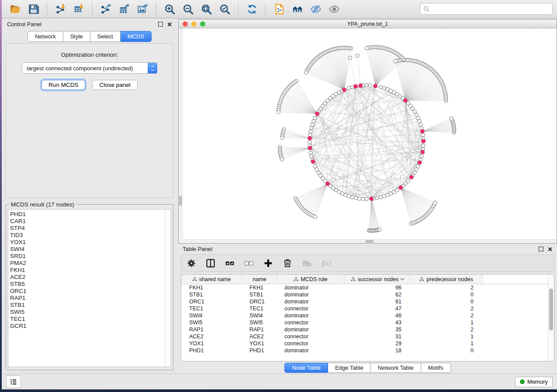 This screenshot has height=392, width=557. What do you see at coordinates (87, 326) in the screenshot?
I see `mcds-result-item: GCR1` at bounding box center [87, 326].